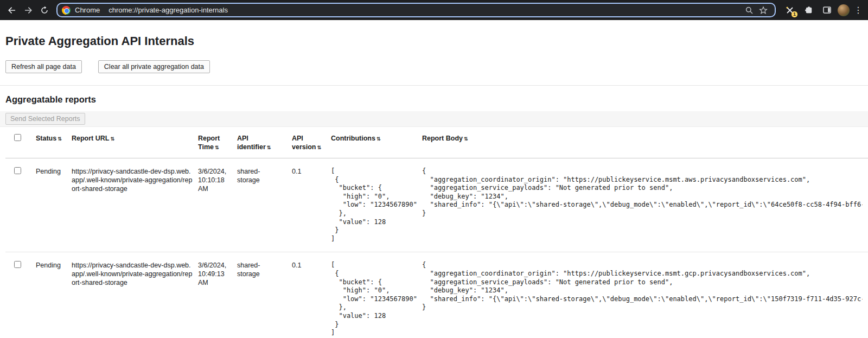  Describe the element at coordinates (135, 143) in the screenshot. I see `header-report-url: Report URL⇅` at that location.